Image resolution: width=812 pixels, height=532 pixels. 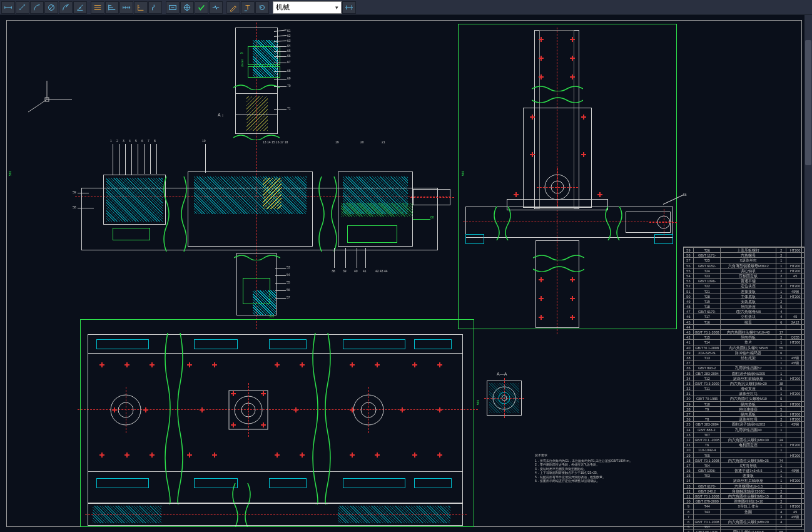 I want to click on dim-baseline-btn, so click(x=112, y=8).